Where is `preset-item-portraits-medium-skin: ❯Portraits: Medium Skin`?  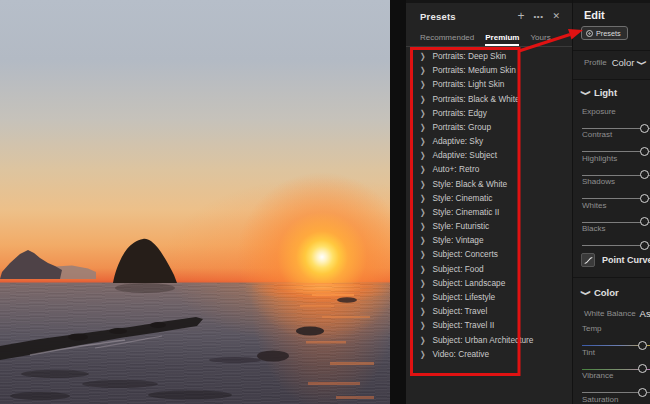
preset-item-portraits-medium-skin: ❯Portraits: Medium Skin is located at coordinates (489, 70).